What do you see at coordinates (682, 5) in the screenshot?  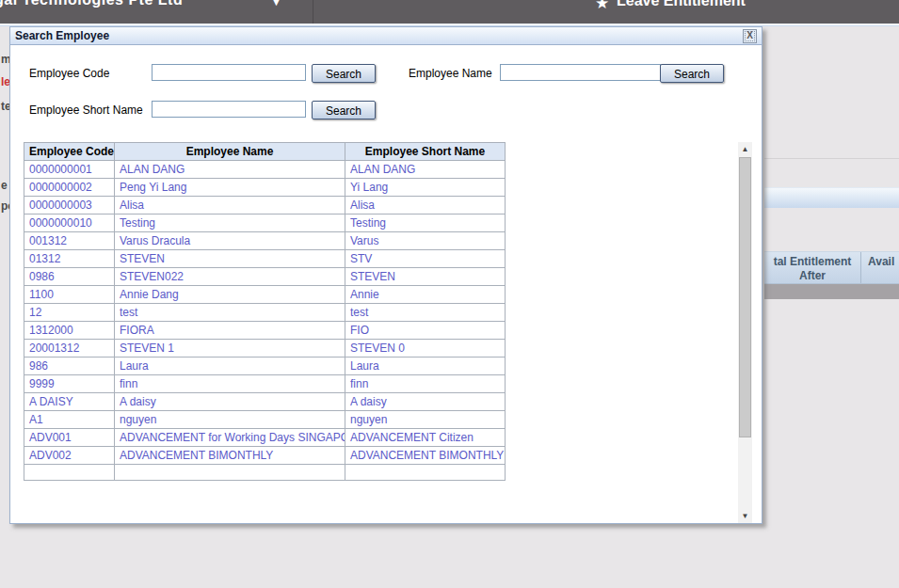 I see `nav-item-leave-entitlement: Leave Entitlement` at bounding box center [682, 5].